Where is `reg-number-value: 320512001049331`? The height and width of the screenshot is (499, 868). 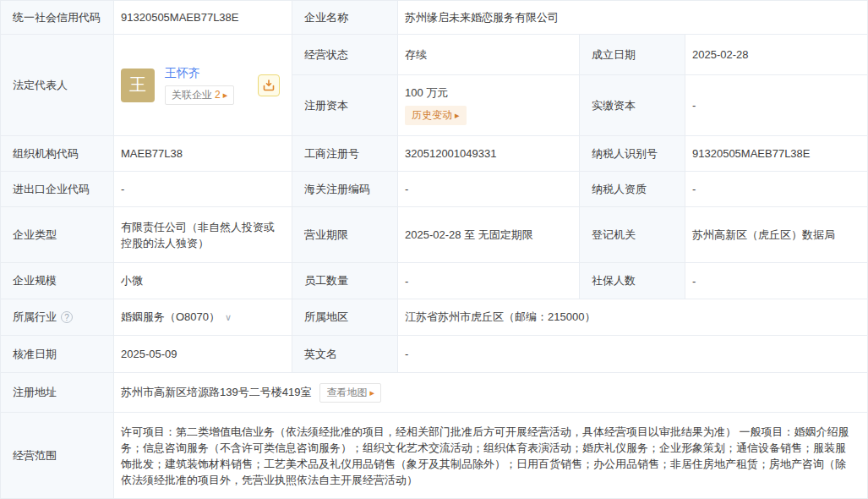
reg-number-value: 320512001049331 is located at coordinates (489, 154).